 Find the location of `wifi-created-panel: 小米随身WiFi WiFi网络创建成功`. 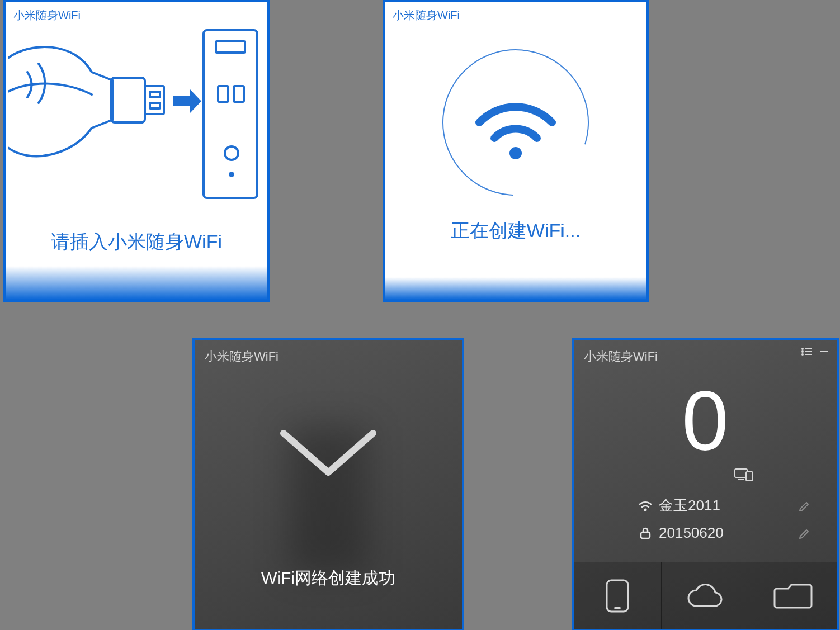

wifi-created-panel: 小米随身WiFi WiFi网络创建成功 is located at coordinates (328, 484).